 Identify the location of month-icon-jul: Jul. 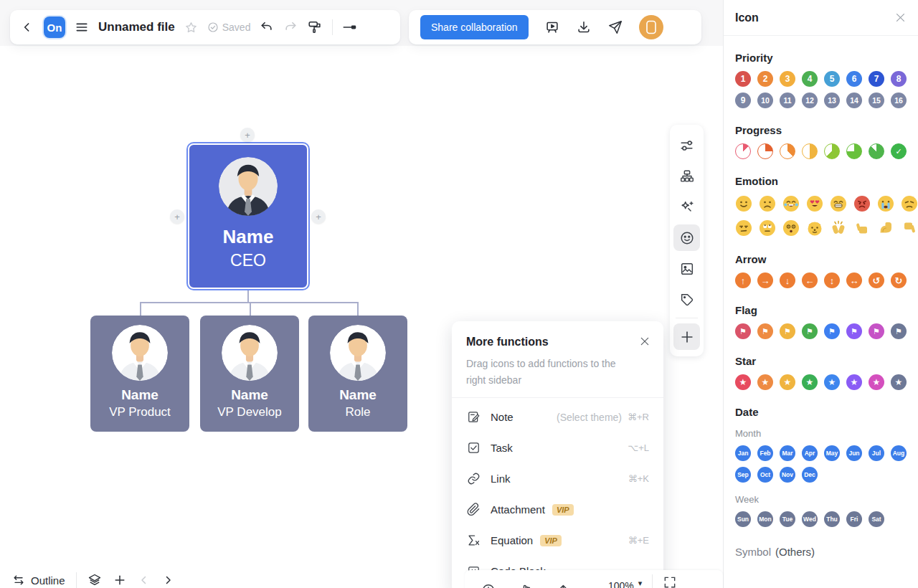
(876, 453).